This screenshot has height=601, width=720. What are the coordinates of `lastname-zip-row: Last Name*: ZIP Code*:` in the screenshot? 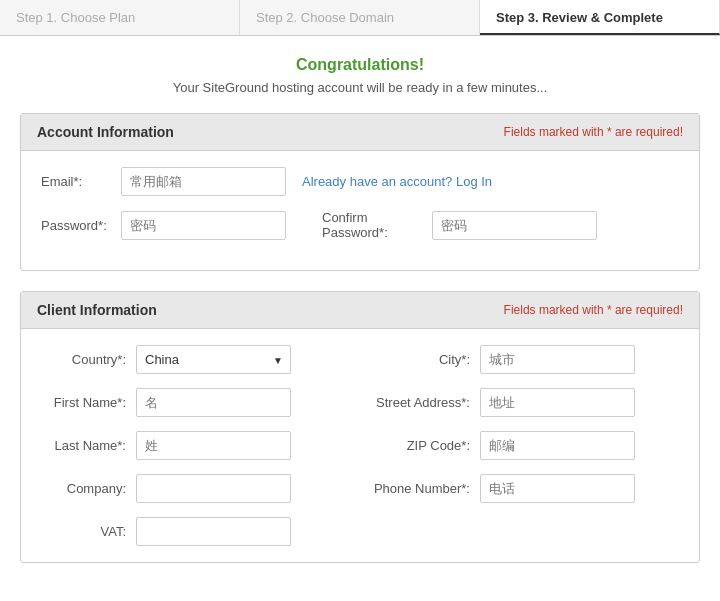 It's located at (360, 446).